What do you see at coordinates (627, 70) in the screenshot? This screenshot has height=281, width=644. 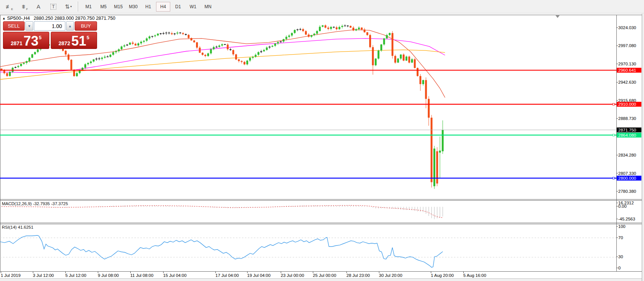 I see `svg-text: 2960.641` at bounding box center [627, 70].